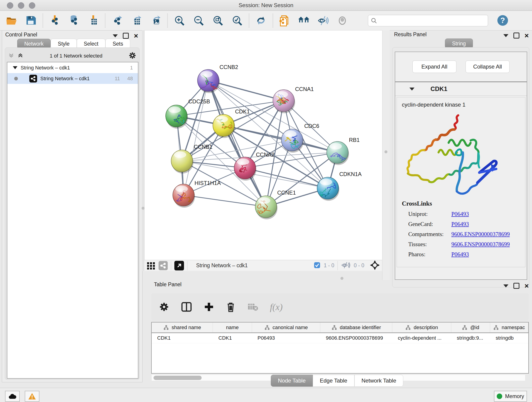 The height and width of the screenshot is (402, 532). Describe the element at coordinates (15, 68) in the screenshot. I see `expander-caret-icon` at that location.